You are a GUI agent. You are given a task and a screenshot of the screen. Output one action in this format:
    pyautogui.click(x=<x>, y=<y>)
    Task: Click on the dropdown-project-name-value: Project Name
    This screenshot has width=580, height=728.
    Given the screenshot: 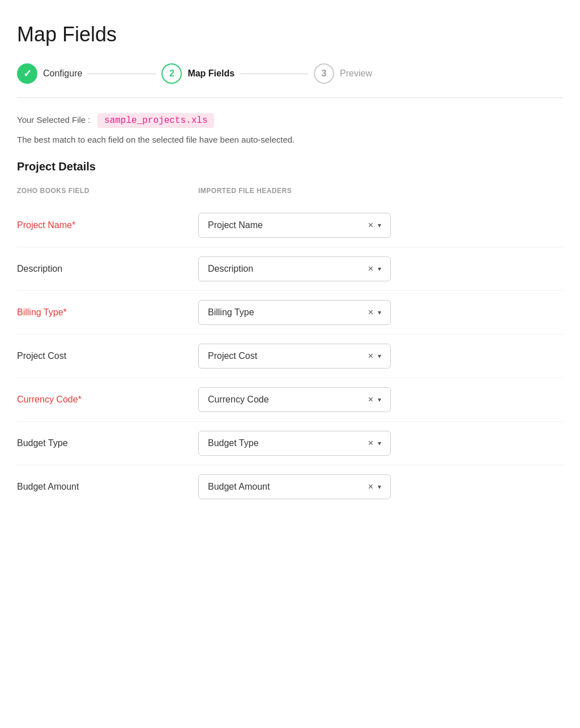 What is the action you would take?
    pyautogui.click(x=236, y=225)
    